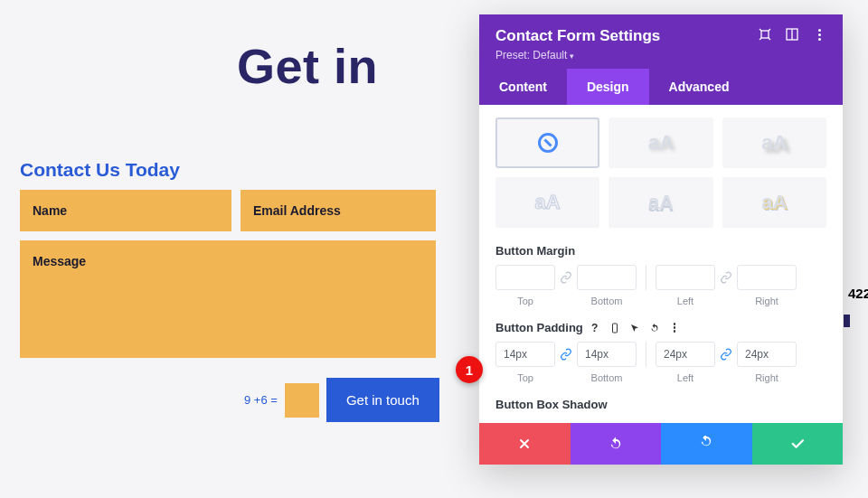 The width and height of the screenshot is (868, 498). What do you see at coordinates (660, 202) in the screenshot?
I see `shadow-option-5: aA` at bounding box center [660, 202].